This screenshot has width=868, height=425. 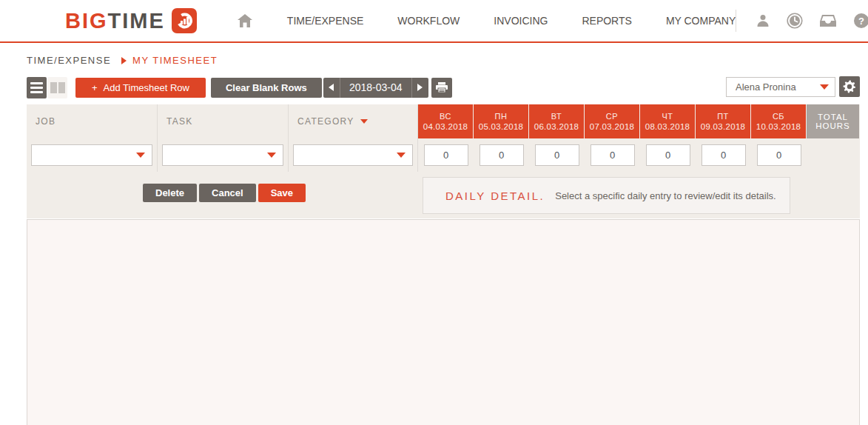 What do you see at coordinates (282, 193) in the screenshot?
I see `save-button: Save` at bounding box center [282, 193].